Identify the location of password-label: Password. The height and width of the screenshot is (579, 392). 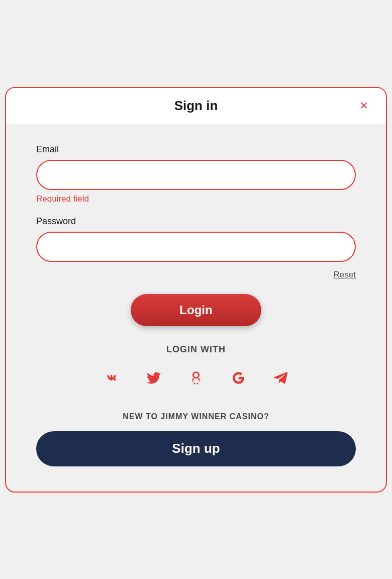
(196, 221).